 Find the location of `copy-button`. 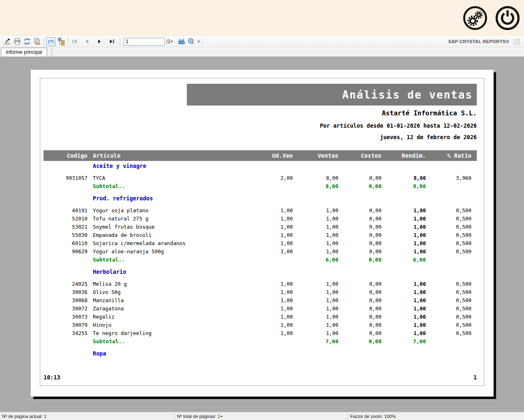

copy-button is located at coordinates (37, 42).